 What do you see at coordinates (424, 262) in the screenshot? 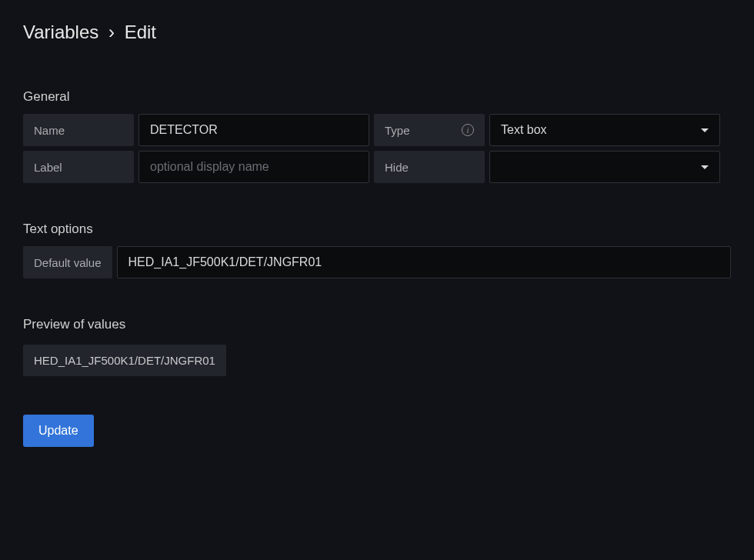
I see `default-value-input` at bounding box center [424, 262].